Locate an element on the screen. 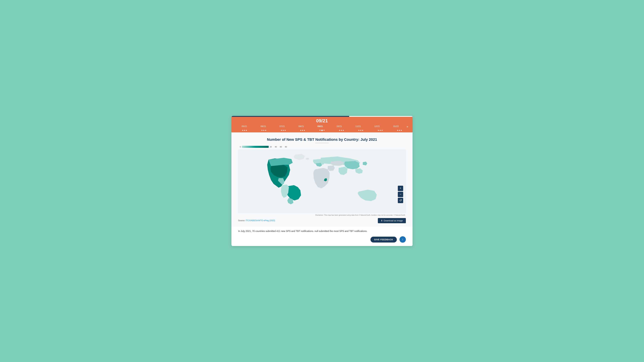 The width and height of the screenshot is (644, 362). download-button: ⬇ Download as image is located at coordinates (392, 221).